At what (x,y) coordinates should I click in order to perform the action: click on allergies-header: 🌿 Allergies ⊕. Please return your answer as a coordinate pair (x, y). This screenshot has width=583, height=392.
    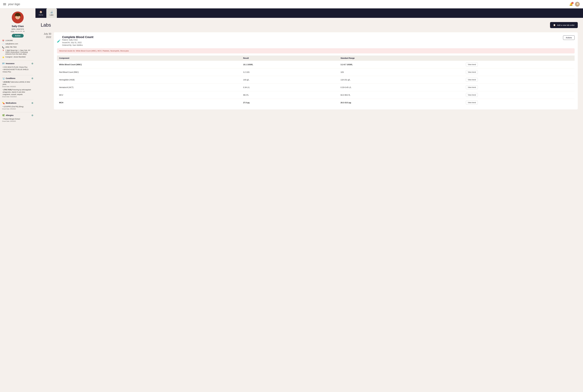
    Looking at the image, I should click on (18, 115).